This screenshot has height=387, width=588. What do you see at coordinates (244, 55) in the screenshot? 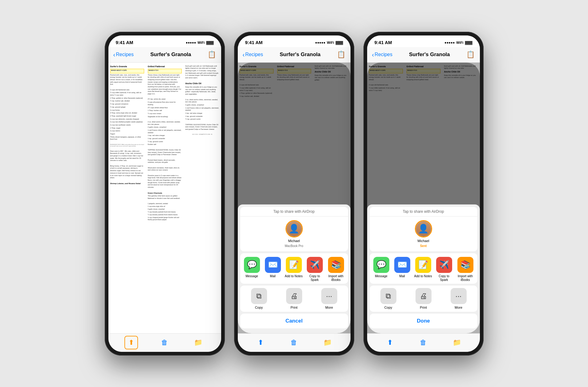
I see `back-chevron-2: ‹` at bounding box center [244, 55].